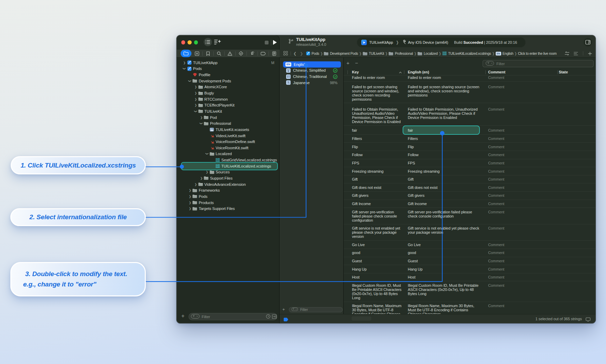  I want to click on table-row: Gift IncomeGift IncomeComment, so click(469, 204).